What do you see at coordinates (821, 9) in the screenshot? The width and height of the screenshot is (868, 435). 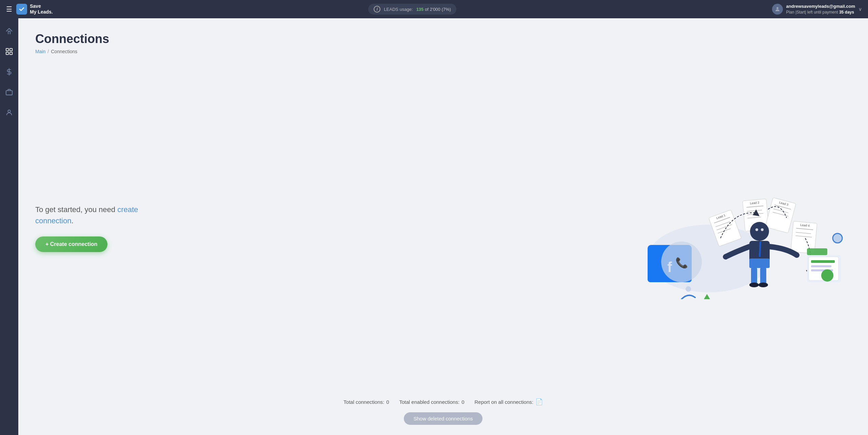 I see `user-info: andrewsavemyleads@gmail.com Plan |Start|…` at bounding box center [821, 9].